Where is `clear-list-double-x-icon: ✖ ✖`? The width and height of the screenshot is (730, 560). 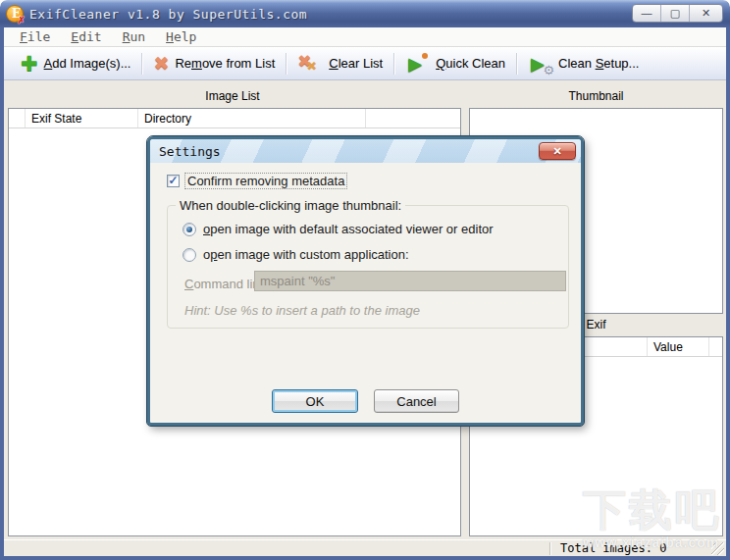
clear-list-double-x-icon: ✖ ✖ is located at coordinates (310, 64).